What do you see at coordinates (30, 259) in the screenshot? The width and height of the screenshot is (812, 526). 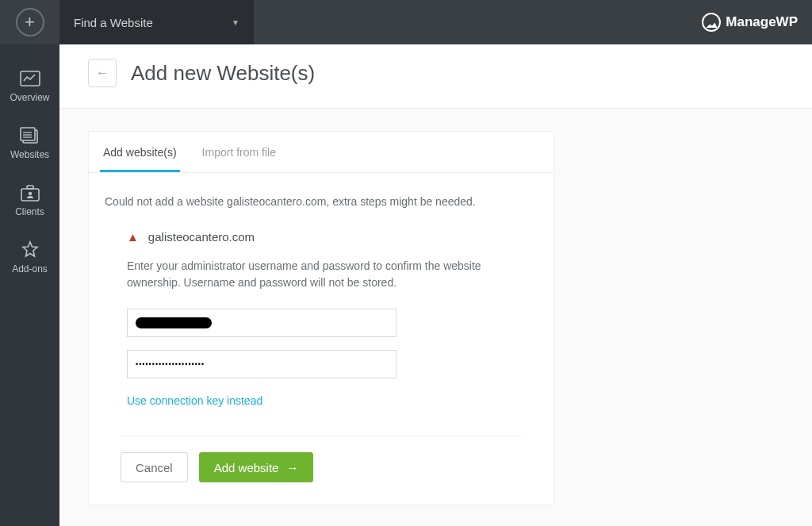 I see `sidebar-item-addons: Add-ons` at bounding box center [30, 259].